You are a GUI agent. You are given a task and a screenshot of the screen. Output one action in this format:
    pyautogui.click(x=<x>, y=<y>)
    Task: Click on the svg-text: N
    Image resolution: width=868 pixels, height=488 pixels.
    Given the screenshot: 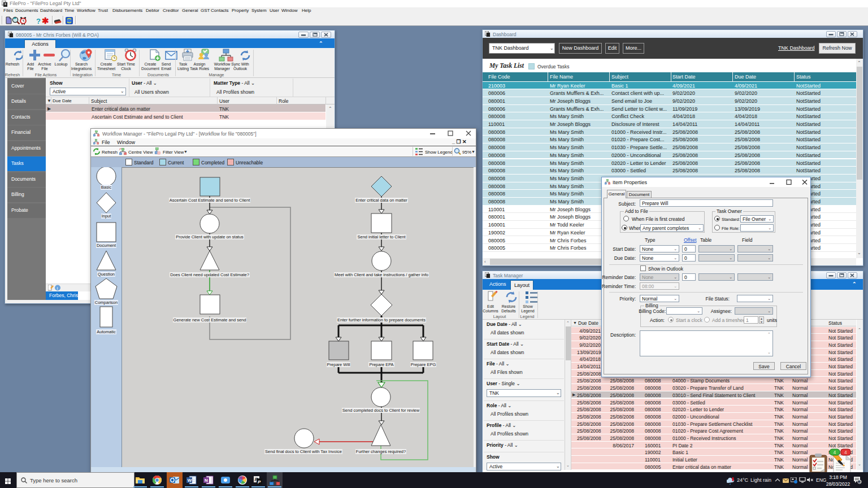 What is the action you would take?
    pyautogui.click(x=206, y=480)
    